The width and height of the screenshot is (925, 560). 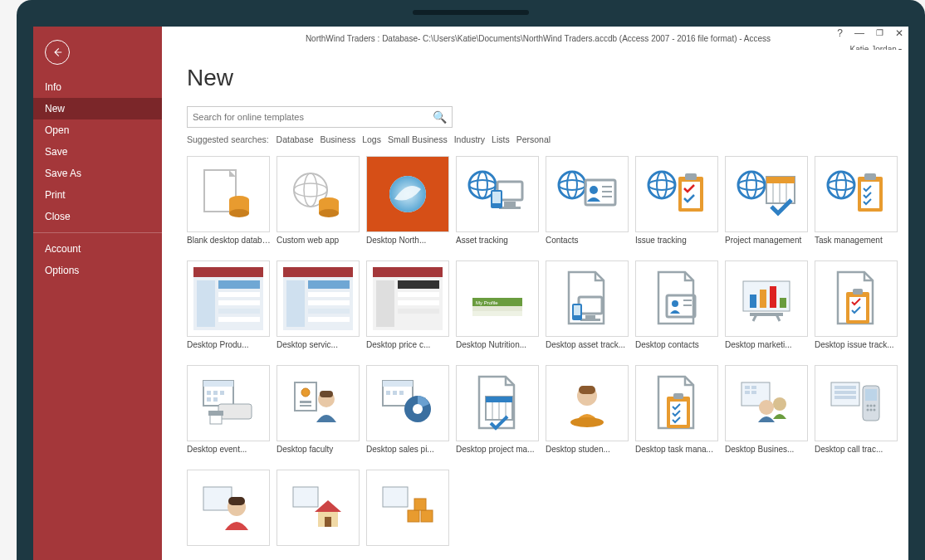 I want to click on nav-item-account: Account, so click(x=98, y=249).